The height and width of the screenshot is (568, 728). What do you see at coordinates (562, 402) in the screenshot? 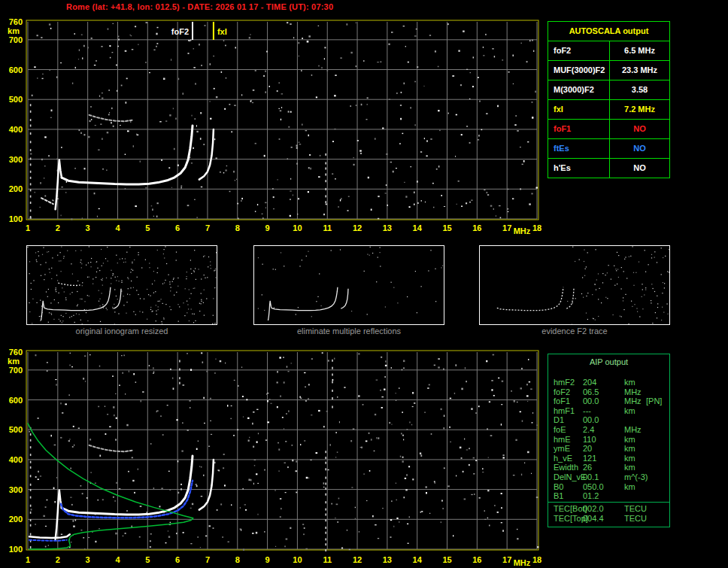
I see `aip-param-label: foF1` at bounding box center [562, 402].